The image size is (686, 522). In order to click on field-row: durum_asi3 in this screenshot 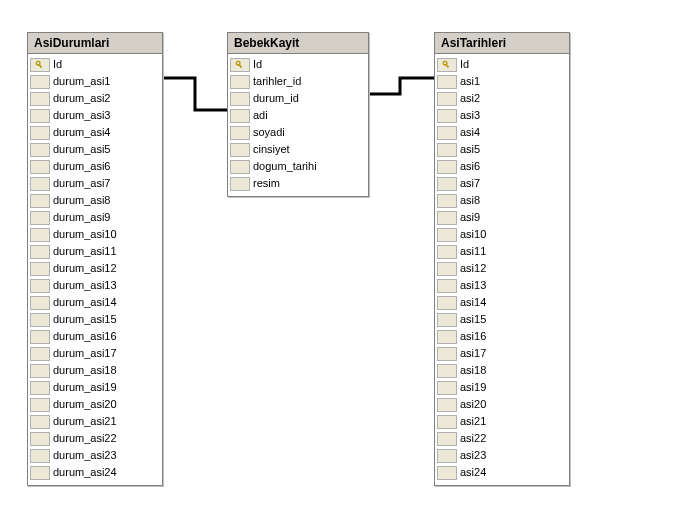, I will do `click(95, 116)`.